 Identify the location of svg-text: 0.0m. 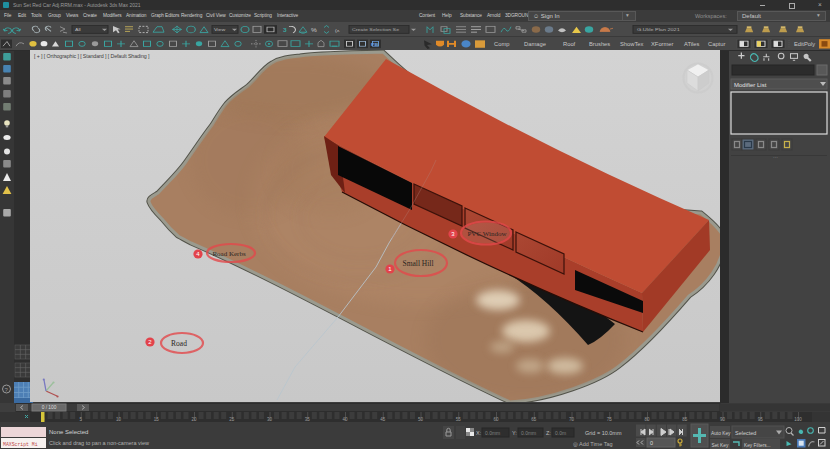
(560, 433).